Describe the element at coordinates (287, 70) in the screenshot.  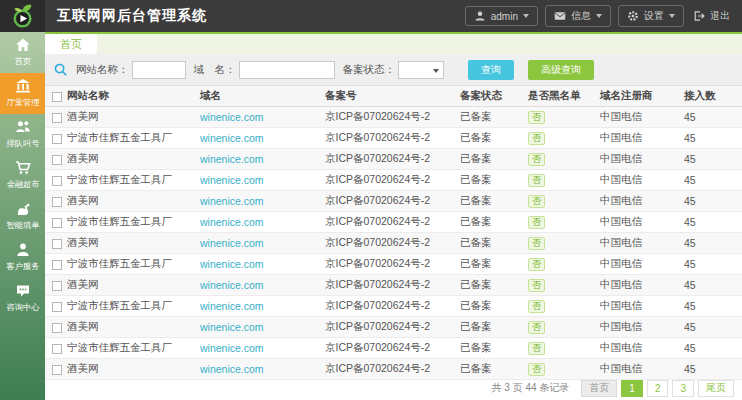
I see `domain-input` at that location.